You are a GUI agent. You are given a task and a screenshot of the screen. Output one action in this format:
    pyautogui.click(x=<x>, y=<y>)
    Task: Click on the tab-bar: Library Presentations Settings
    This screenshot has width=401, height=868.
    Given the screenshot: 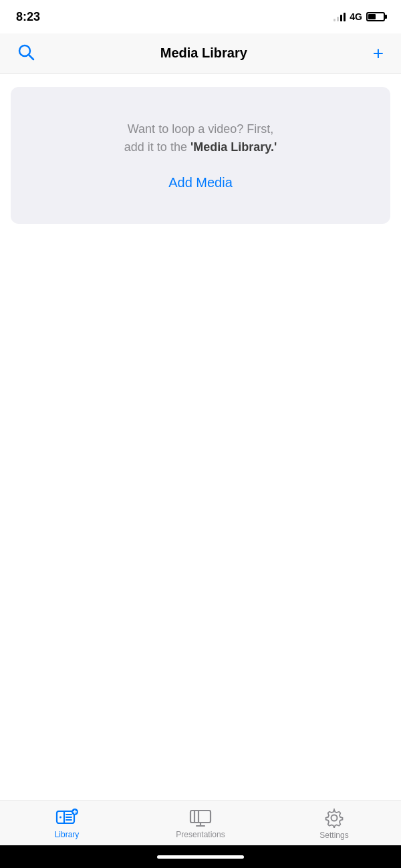 What is the action you would take?
    pyautogui.click(x=200, y=823)
    